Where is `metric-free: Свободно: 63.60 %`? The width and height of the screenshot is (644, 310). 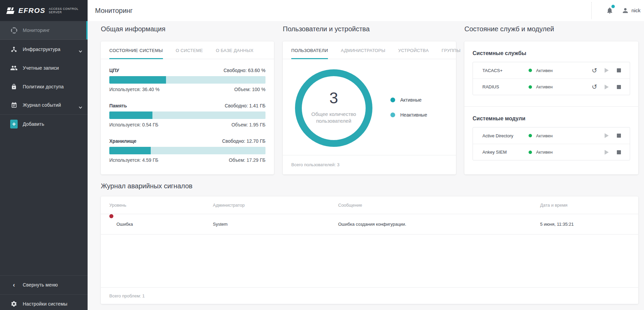
metric-free: Свободно: 63.60 % is located at coordinates (244, 70).